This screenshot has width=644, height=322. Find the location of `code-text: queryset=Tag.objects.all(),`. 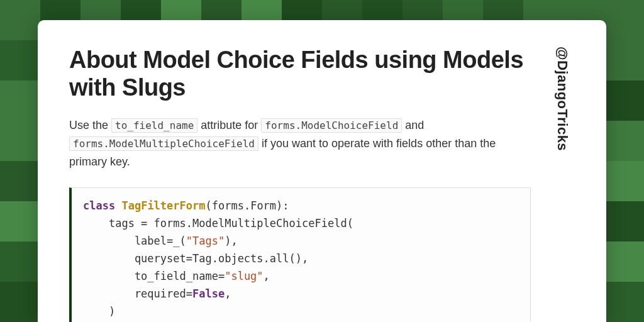

code-text: queryset=Tag.objects.all(), is located at coordinates (196, 258).